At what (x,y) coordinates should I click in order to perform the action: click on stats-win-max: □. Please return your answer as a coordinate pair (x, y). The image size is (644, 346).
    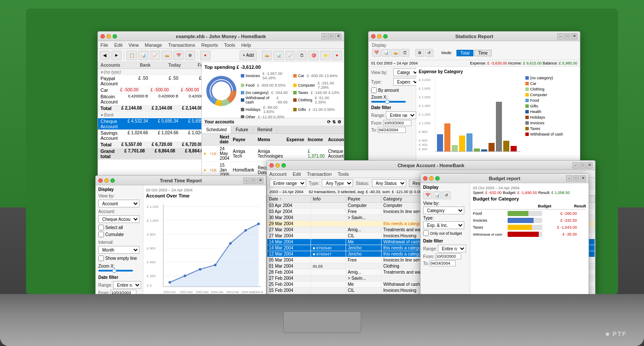
    Looking at the image, I should click on (567, 36).